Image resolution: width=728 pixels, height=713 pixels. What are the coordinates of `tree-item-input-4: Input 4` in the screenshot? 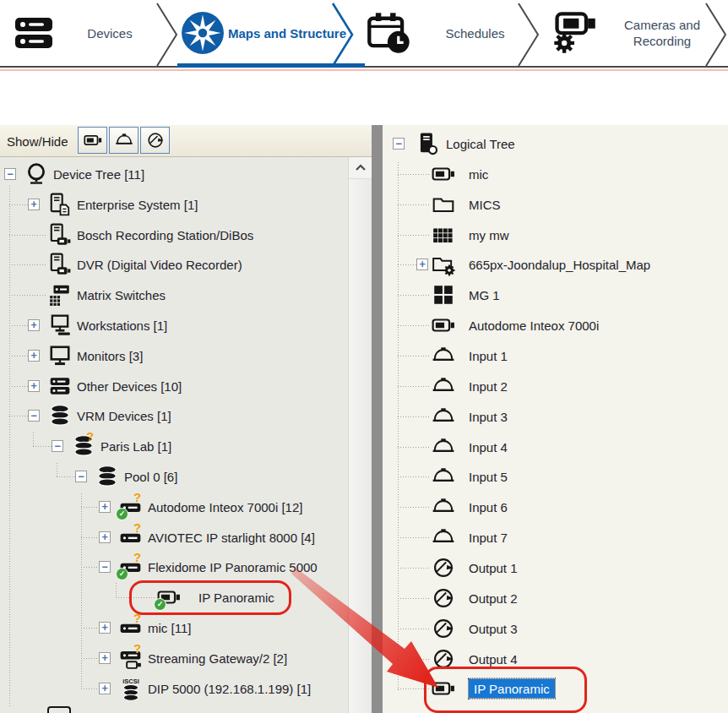 It's located at (556, 447).